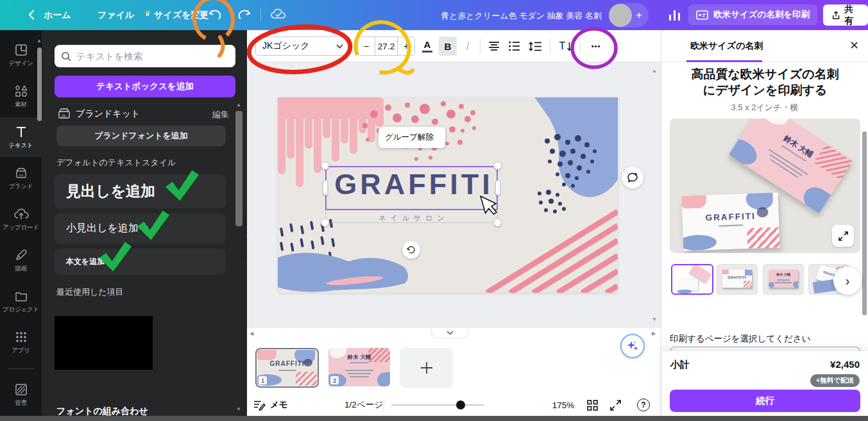 The height and width of the screenshot is (421, 868). What do you see at coordinates (22, 174) in the screenshot?
I see `svg-text: co` at bounding box center [22, 174].